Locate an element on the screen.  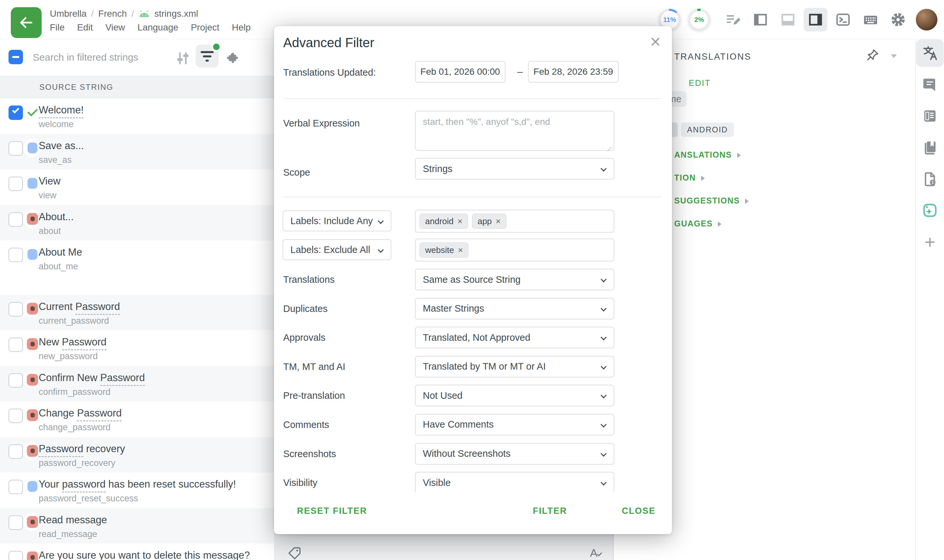
list-item: Change Password change_password is located at coordinates (137, 419).